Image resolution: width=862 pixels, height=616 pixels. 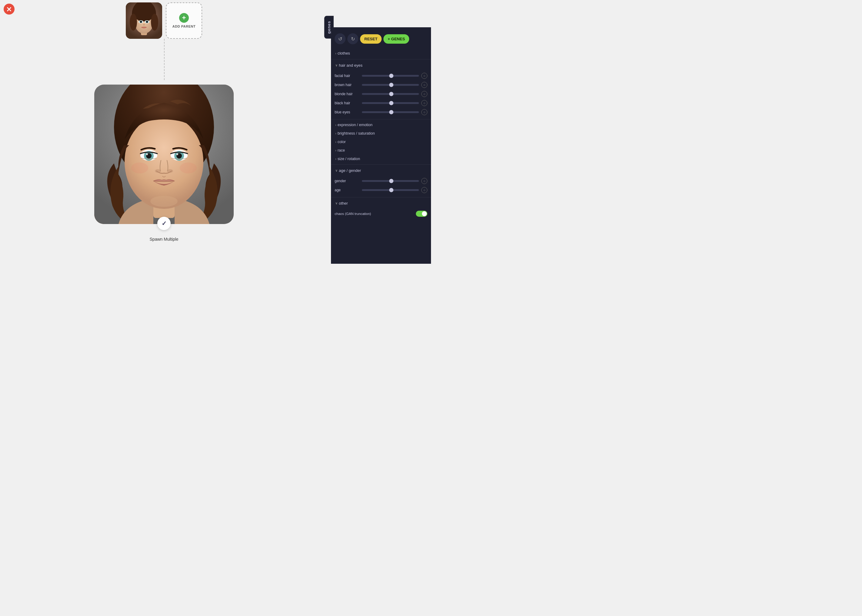 I want to click on size-label: size / rotation, so click(x=349, y=159).